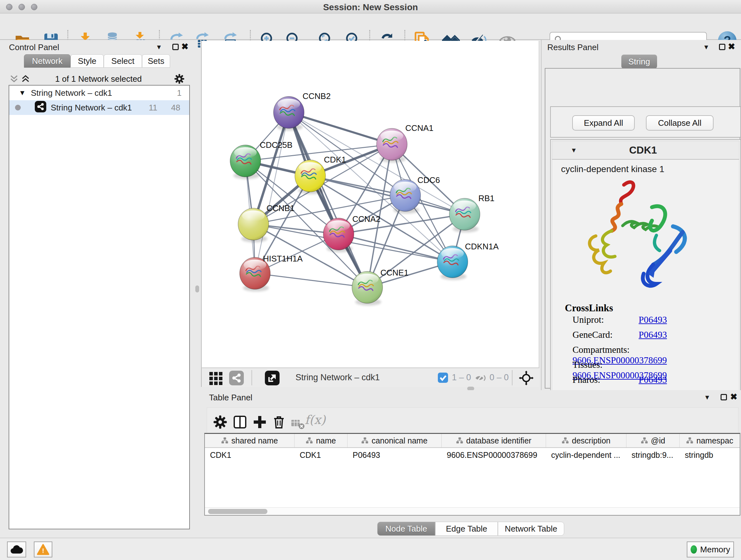  Describe the element at coordinates (370, 7) in the screenshot. I see `window-title: Session: New Session` at that location.